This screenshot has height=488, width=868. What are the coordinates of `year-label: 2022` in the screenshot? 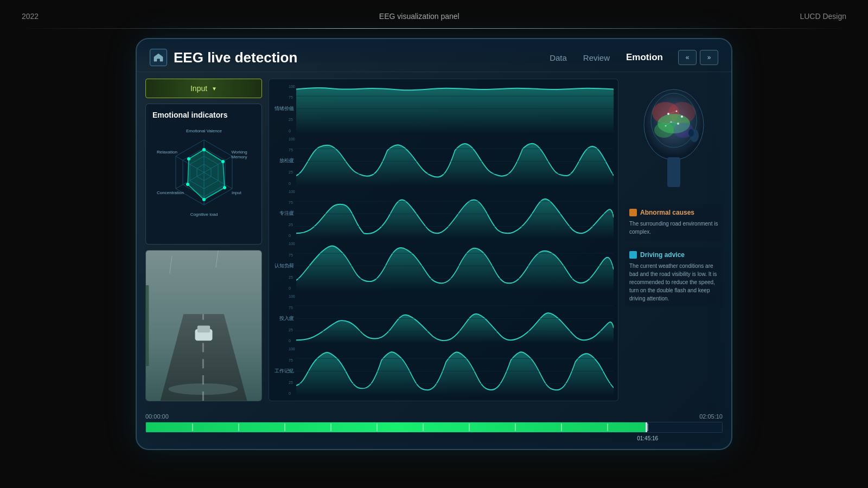 It's located at (30, 16).